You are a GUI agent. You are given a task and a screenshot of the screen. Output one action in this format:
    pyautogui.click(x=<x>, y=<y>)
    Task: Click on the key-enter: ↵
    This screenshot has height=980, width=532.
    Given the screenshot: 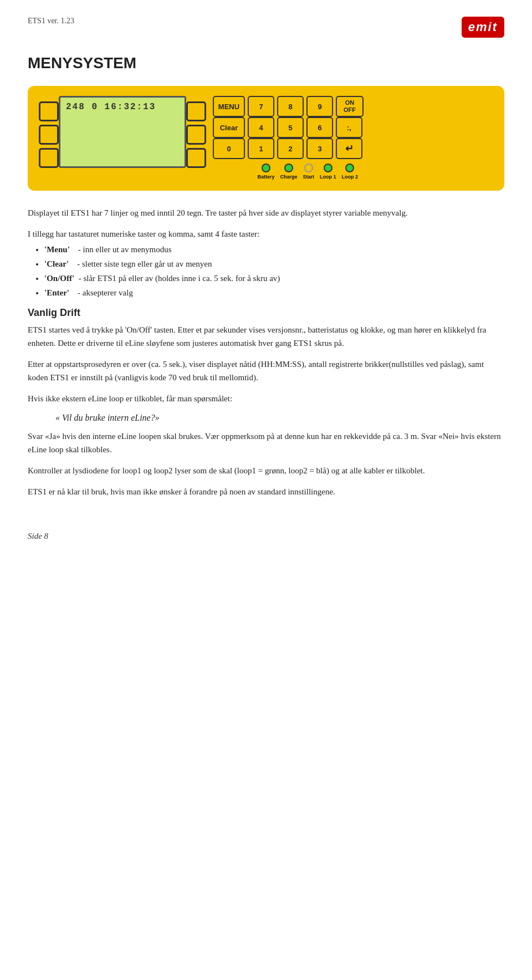 What is the action you would take?
    pyautogui.click(x=349, y=149)
    